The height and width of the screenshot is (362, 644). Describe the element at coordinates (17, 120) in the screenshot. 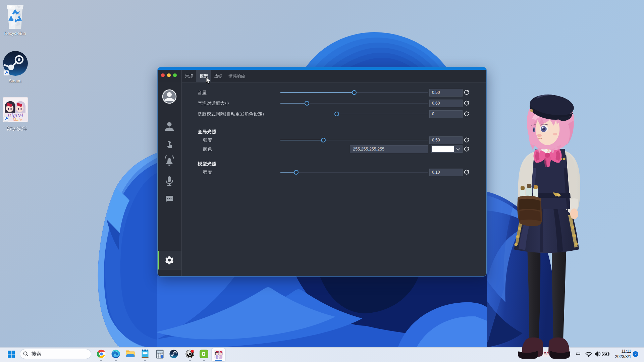

I see `svg-text: Mate` at that location.